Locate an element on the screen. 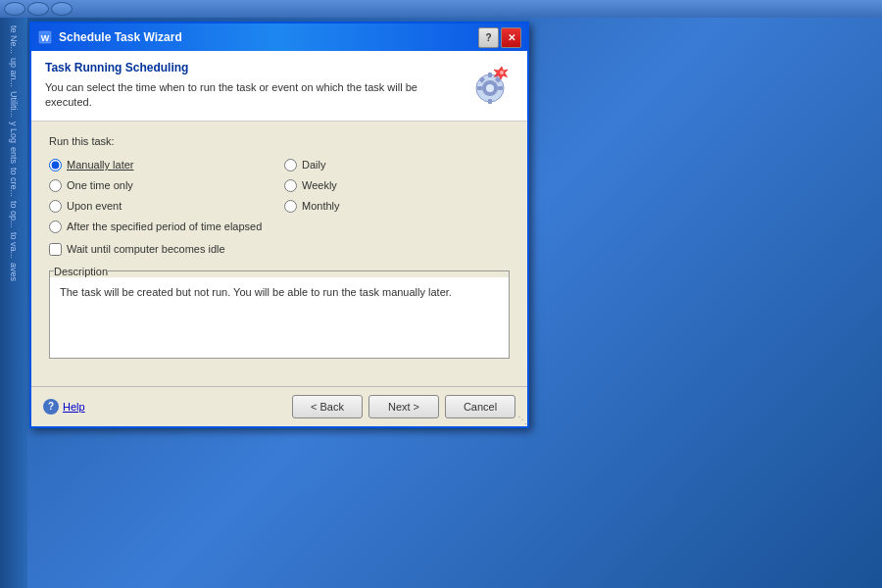 The height and width of the screenshot is (588, 882). wizard-icon: W is located at coordinates (45, 37).